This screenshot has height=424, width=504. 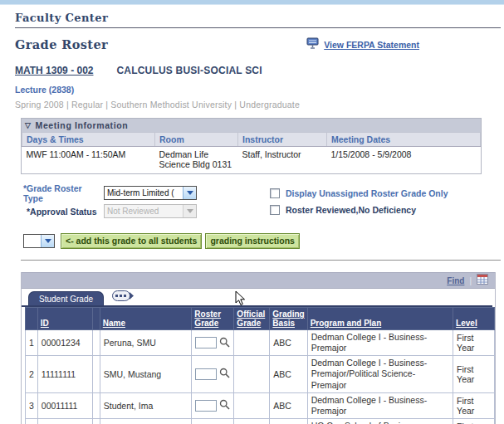 I want to click on course-title: CALCULUS BUSI-SOCIAL SCI, so click(x=189, y=71).